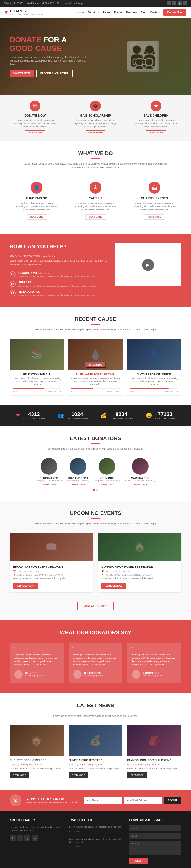 The height and width of the screenshot is (868, 191). Describe the element at coordinates (107, 480) in the screenshot. I see `donator-role-john: Company Manager, Sydney` at that location.